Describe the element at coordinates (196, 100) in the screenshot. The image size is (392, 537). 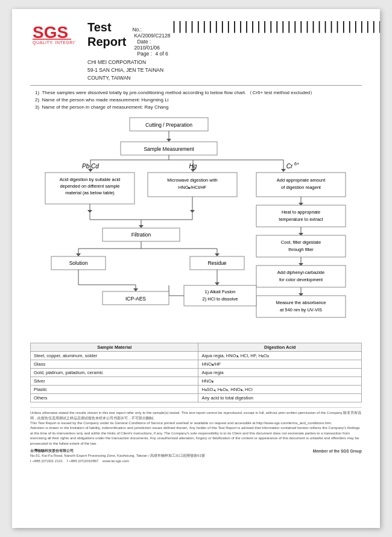
I see `notes-section: 1) These samples were dissolved totally …` at that location.